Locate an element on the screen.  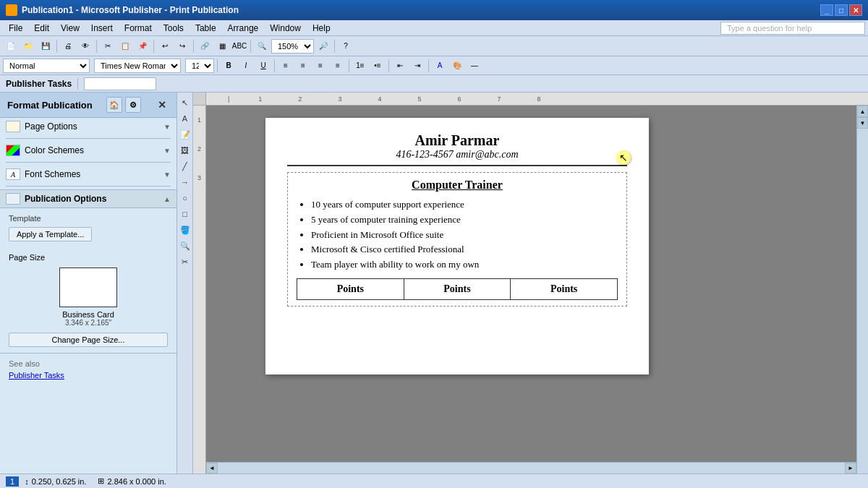
insert-table-btn: ▦ is located at coordinates (222, 46).